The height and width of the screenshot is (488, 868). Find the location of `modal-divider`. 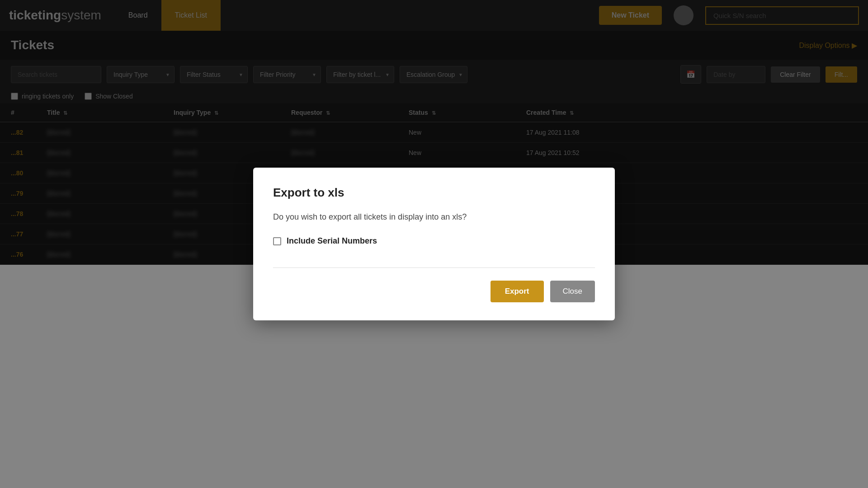

modal-divider is located at coordinates (434, 267).